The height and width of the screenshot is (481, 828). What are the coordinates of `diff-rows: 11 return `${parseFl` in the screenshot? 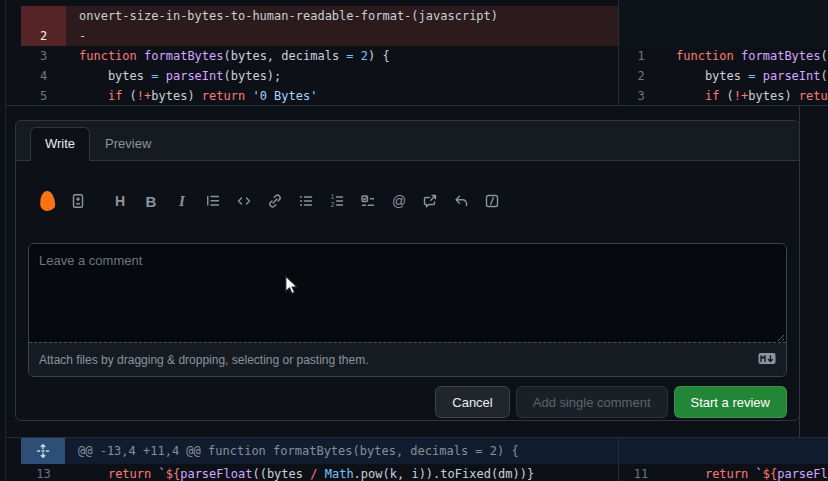 It's located at (724, 472).